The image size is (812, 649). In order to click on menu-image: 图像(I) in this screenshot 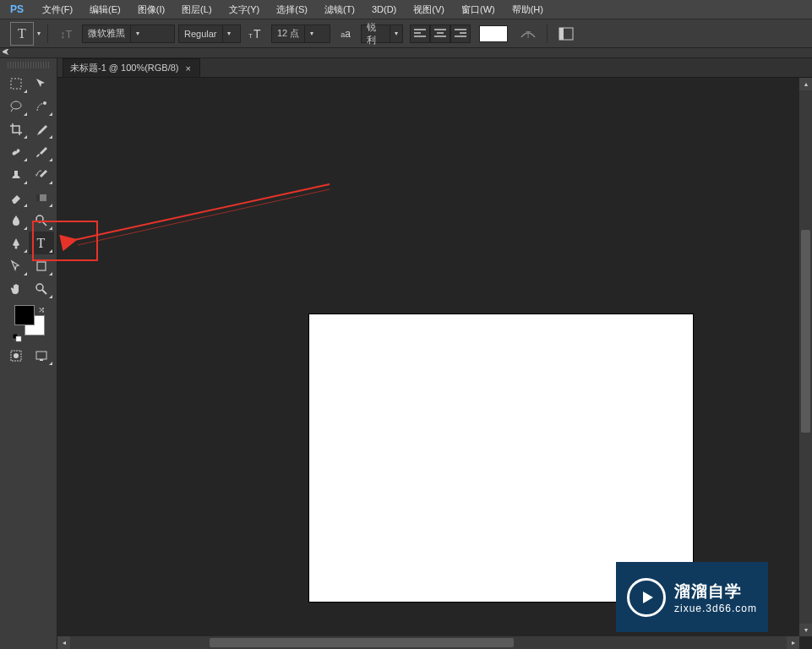, I will do `click(151, 9)`.